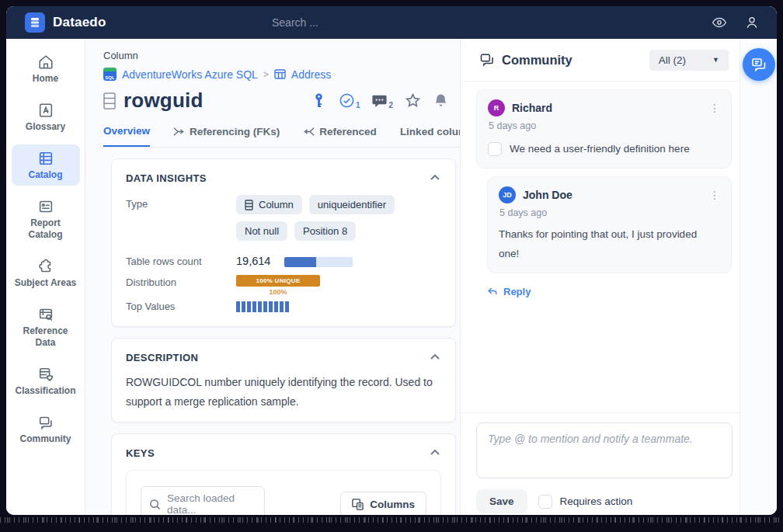  Describe the element at coordinates (166, 179) in the screenshot. I see `data-insights-title: DATA INSIGHTS` at that location.